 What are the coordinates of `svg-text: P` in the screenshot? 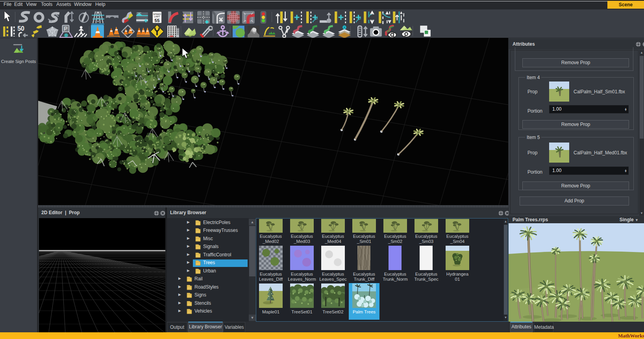 It's located at (65, 29).